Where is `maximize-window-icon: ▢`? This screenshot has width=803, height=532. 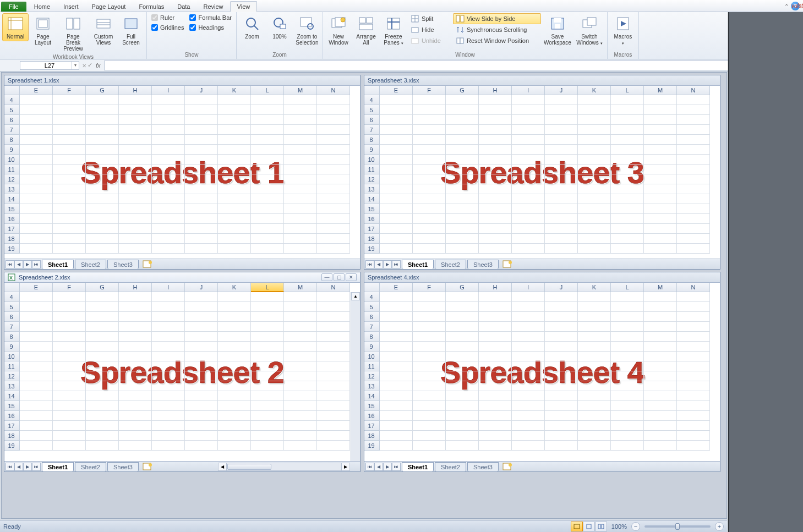
maximize-window-icon: ▢ is located at coordinates (339, 277).